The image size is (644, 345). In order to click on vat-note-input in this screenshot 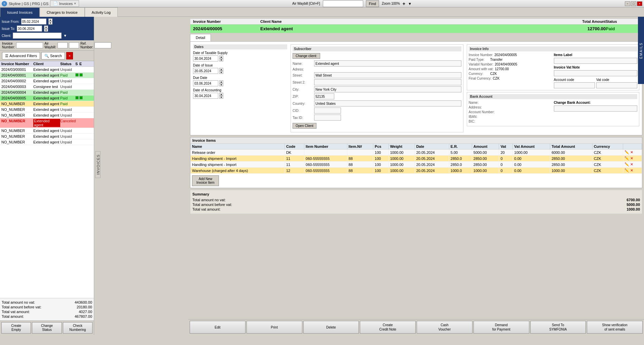, I will do `click(596, 73)`.